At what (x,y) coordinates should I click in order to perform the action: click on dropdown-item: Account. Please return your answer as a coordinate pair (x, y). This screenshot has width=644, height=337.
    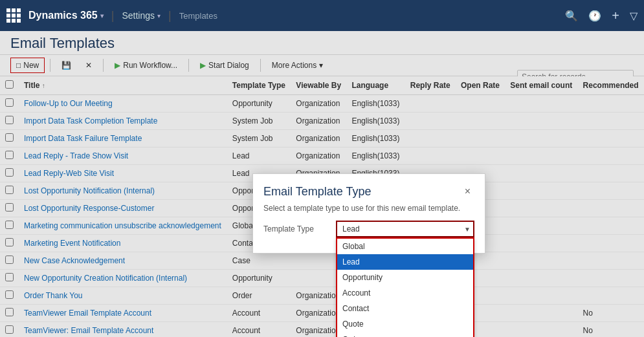
    Looking at the image, I should click on (405, 293).